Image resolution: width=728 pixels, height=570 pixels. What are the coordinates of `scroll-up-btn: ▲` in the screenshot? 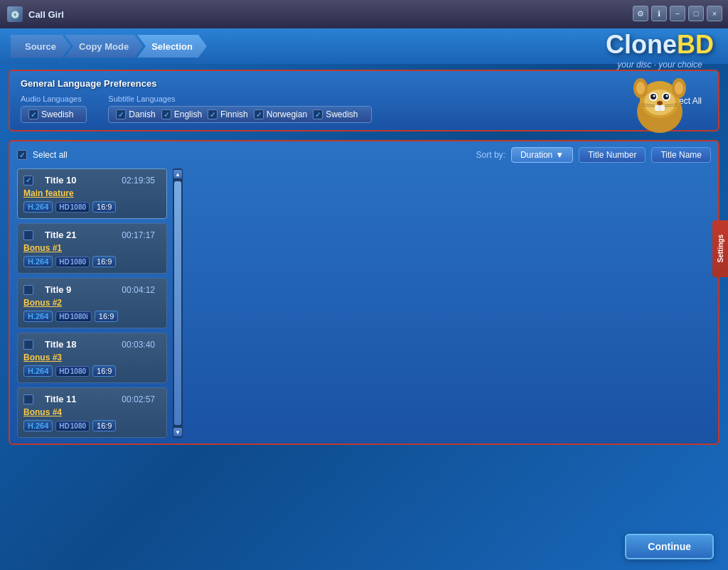 It's located at (178, 174).